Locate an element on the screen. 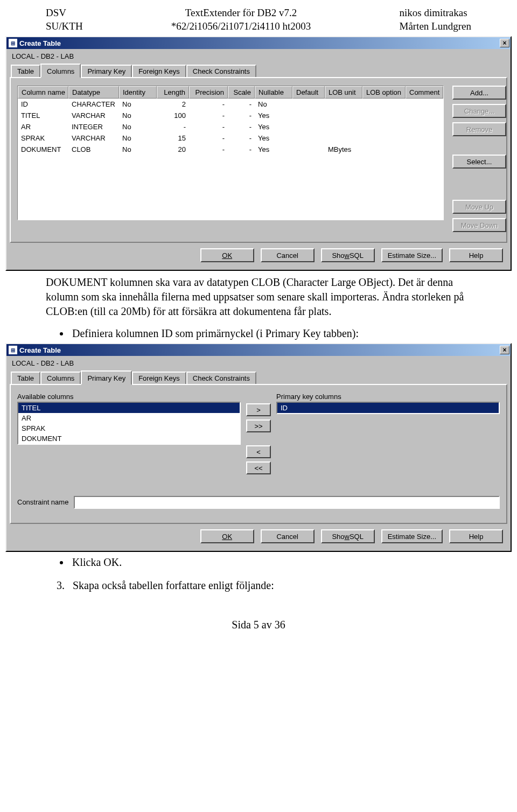  table-cell: INTEGER is located at coordinates (94, 127).